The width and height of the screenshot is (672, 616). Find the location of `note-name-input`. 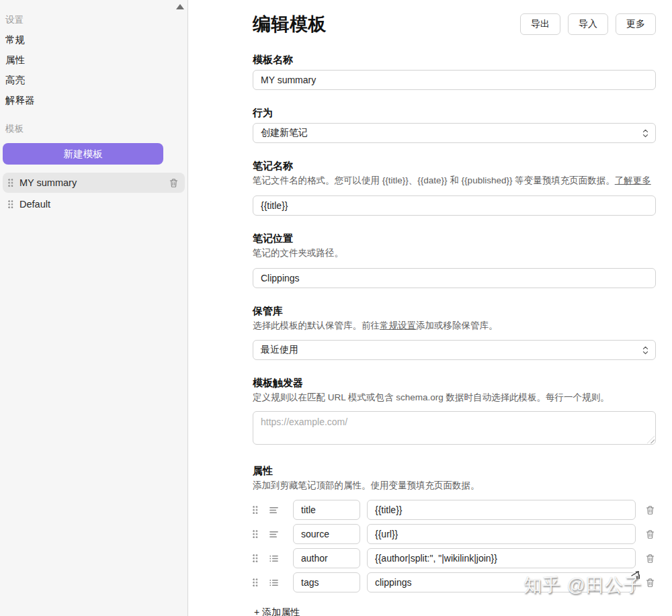

note-name-input is located at coordinates (454, 206).